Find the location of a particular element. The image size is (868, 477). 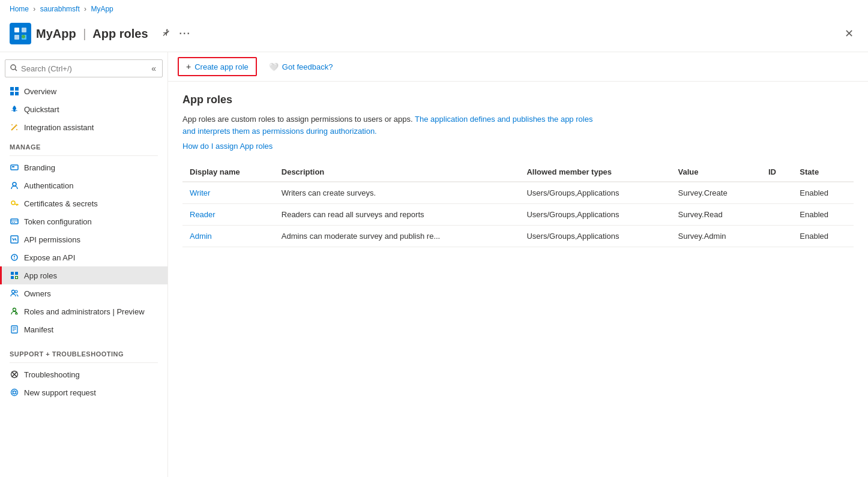

search-input is located at coordinates (84, 68).